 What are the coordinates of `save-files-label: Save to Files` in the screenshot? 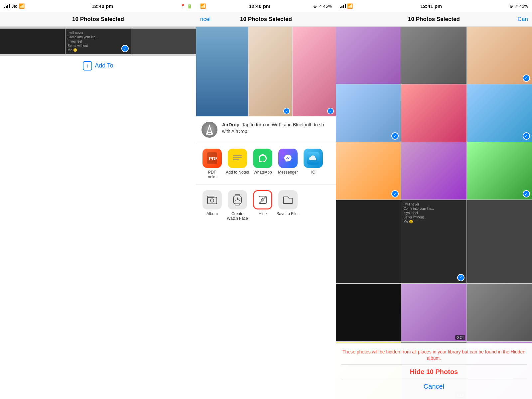 It's located at (288, 214).